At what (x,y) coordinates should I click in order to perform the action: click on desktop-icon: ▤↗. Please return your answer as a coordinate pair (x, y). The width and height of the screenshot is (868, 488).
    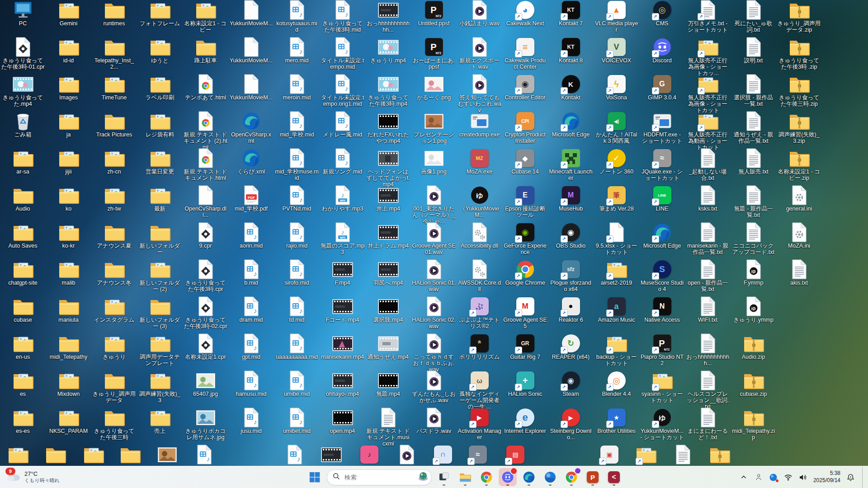
    Looking at the image, I should click on (515, 455).